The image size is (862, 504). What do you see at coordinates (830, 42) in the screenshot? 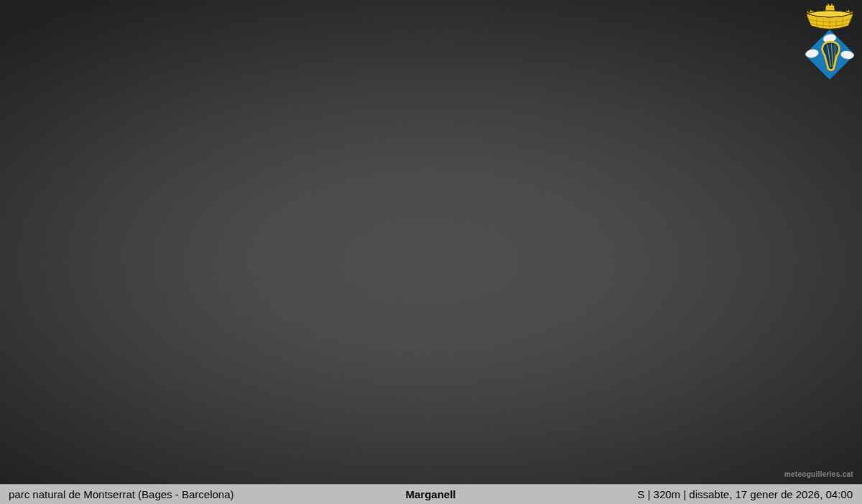
I see `marganell-coat-of-arms-icon` at bounding box center [830, 42].